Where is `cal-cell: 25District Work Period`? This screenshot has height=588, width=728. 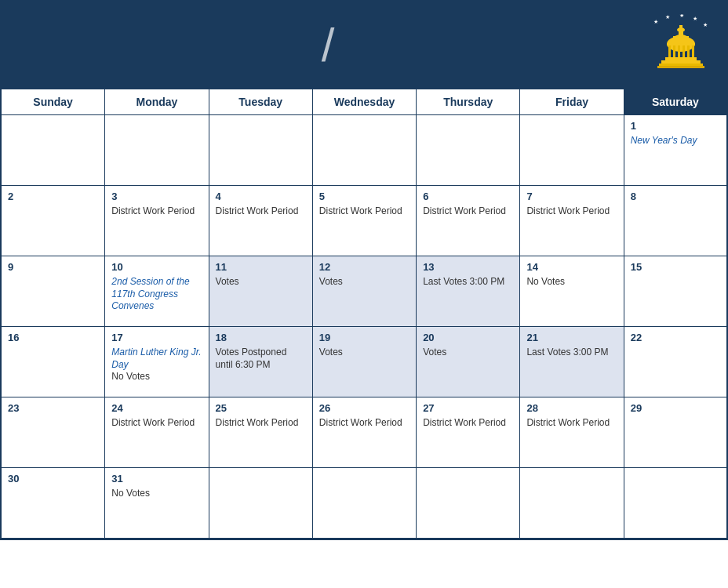
cal-cell: 25District Work Period is located at coordinates (261, 433).